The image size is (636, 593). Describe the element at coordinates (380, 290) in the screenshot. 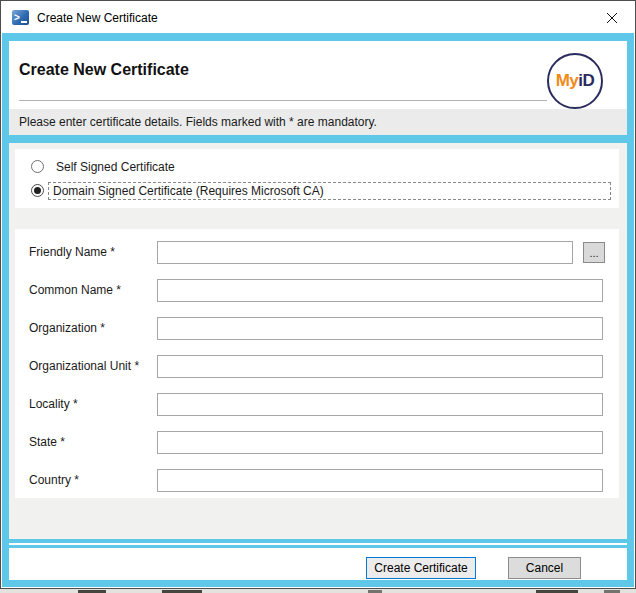

I see `common-name-input` at that location.